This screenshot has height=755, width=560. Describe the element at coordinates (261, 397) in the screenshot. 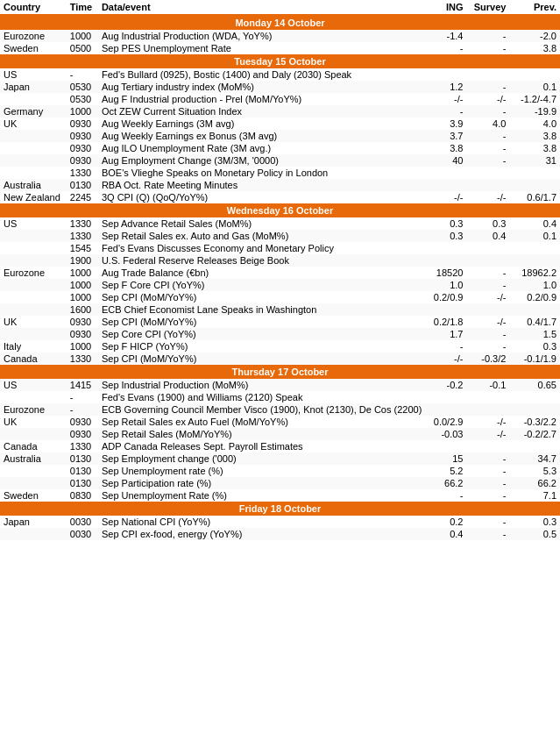

I see `cell-event: Fed's Evans (1900) and Williams (2120) S…` at that location.